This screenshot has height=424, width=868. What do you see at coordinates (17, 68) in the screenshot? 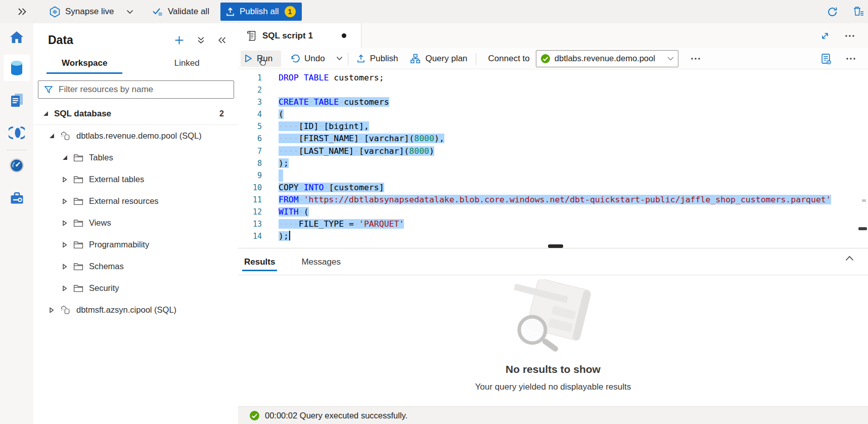
I see `data-icon` at bounding box center [17, 68].